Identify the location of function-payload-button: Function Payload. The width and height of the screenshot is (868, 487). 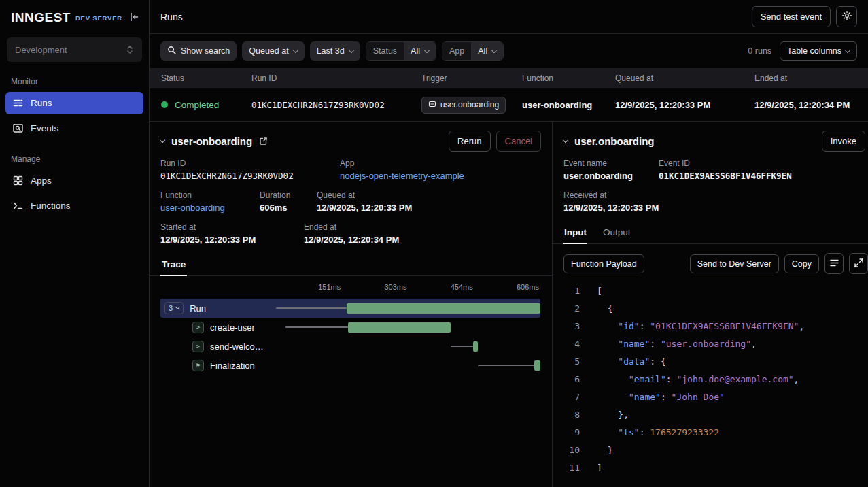
(604, 264).